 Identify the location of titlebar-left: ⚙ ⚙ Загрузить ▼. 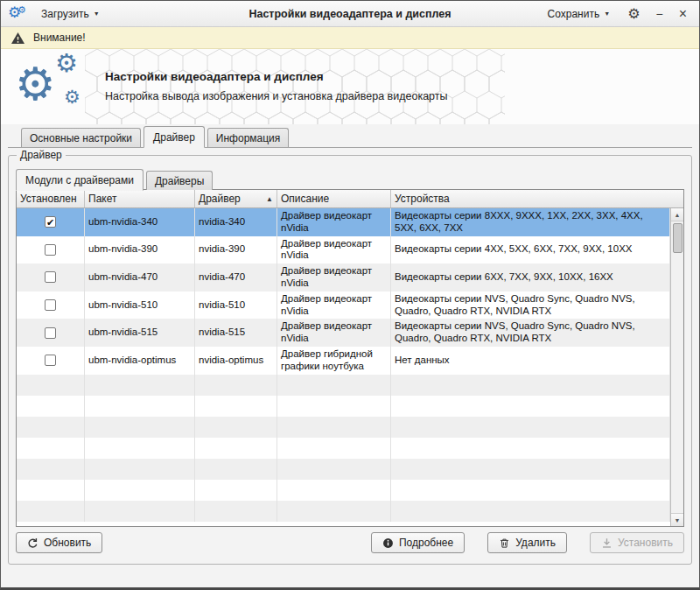
(58, 14).